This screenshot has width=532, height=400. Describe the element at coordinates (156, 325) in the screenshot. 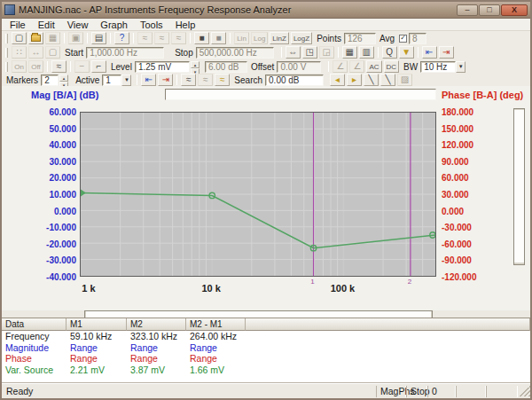

I see `table-header-M2: M2` at that location.